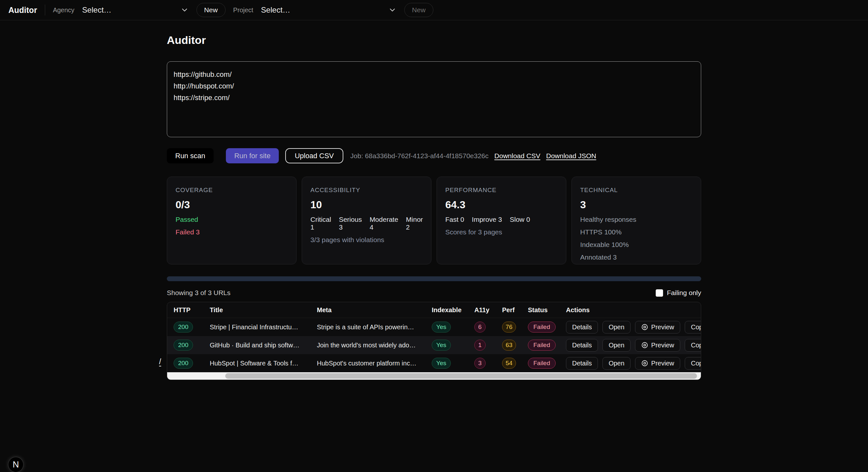 This screenshot has height=472, width=868. I want to click on col-header-a11y: A11y, so click(488, 310).